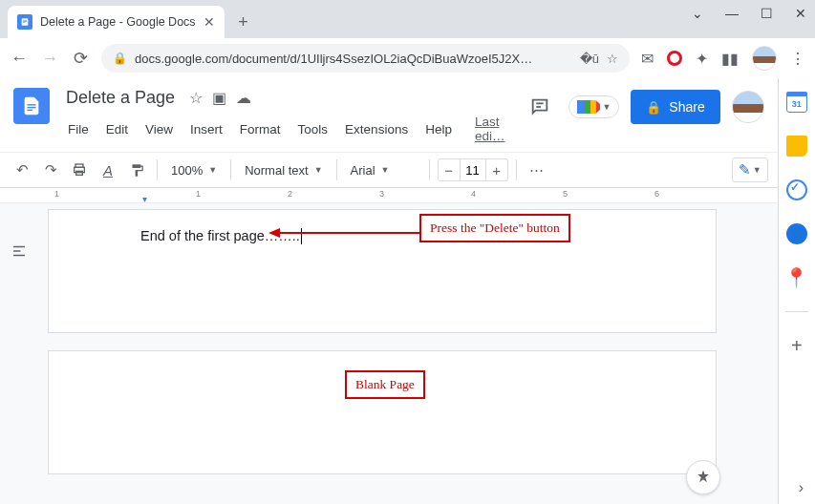 This screenshot has width=815, height=504. Describe the element at coordinates (495, 228) in the screenshot. I see `annotation-delete-hint: Press the "Delete" button` at that location.